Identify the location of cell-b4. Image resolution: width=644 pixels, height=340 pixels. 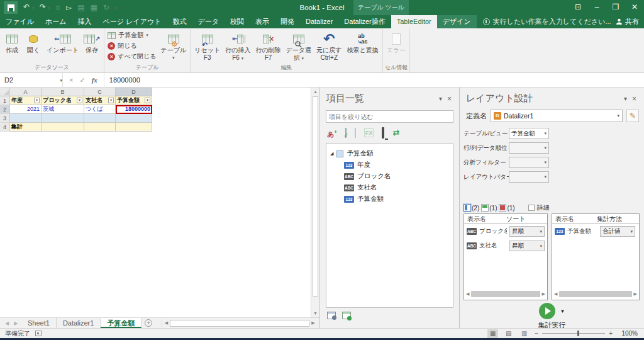
(63, 127).